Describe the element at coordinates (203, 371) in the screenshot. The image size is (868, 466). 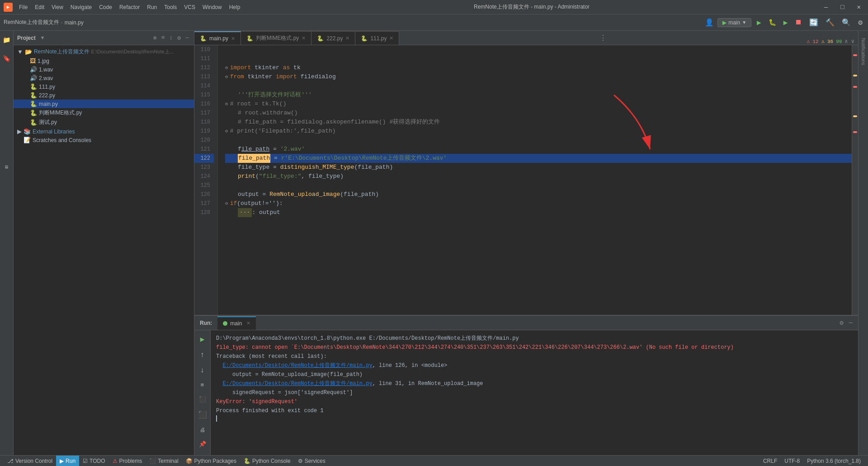
I see `run-stop-btn: ↓` at that location.